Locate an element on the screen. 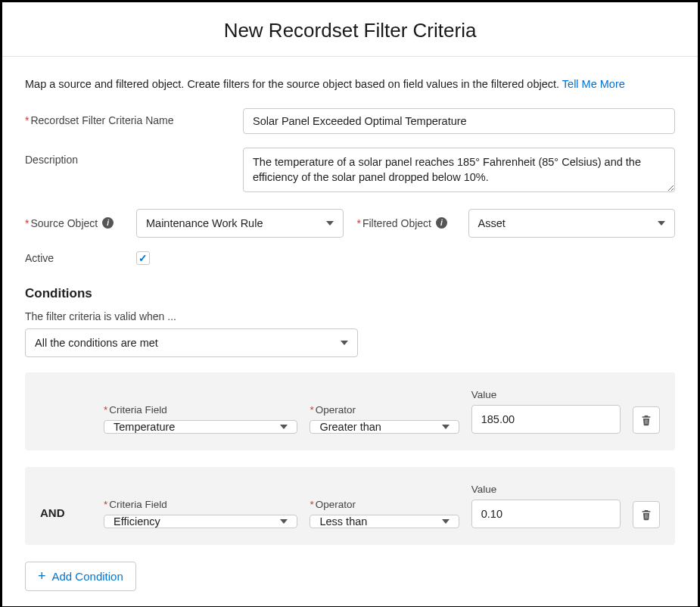 This screenshot has height=607, width=700. add-condition-button: + Add Condition is located at coordinates (80, 577).